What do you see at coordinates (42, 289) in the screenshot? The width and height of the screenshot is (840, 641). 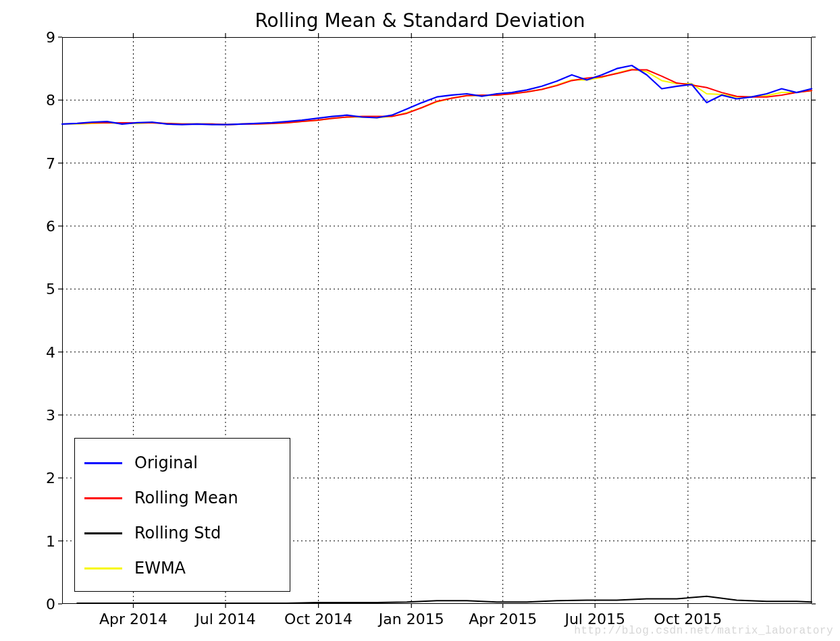 I see `ytick-label: 5` at bounding box center [42, 289].